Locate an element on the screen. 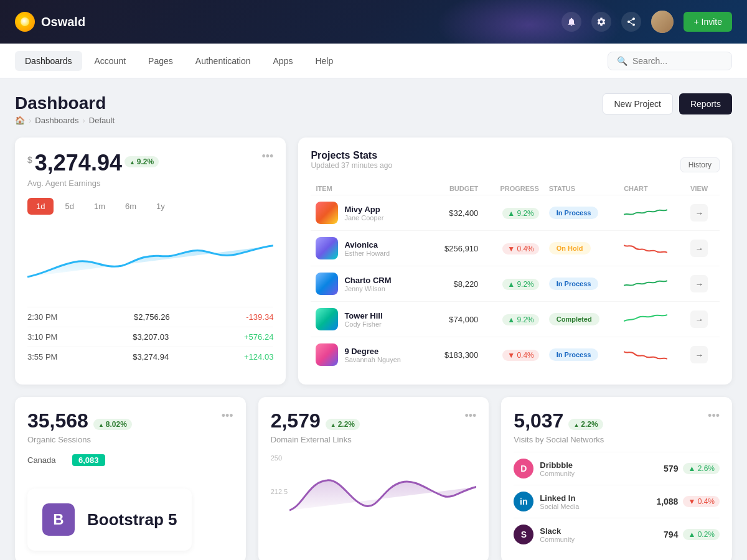 The height and width of the screenshot is (560, 747). organic-more-icon: ••• is located at coordinates (228, 416).